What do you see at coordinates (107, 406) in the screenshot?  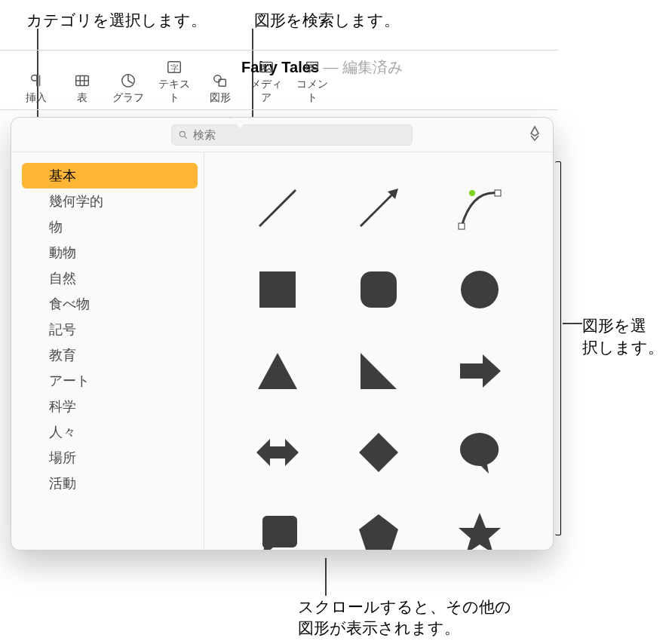 I see `category-item: 科学` at bounding box center [107, 406].